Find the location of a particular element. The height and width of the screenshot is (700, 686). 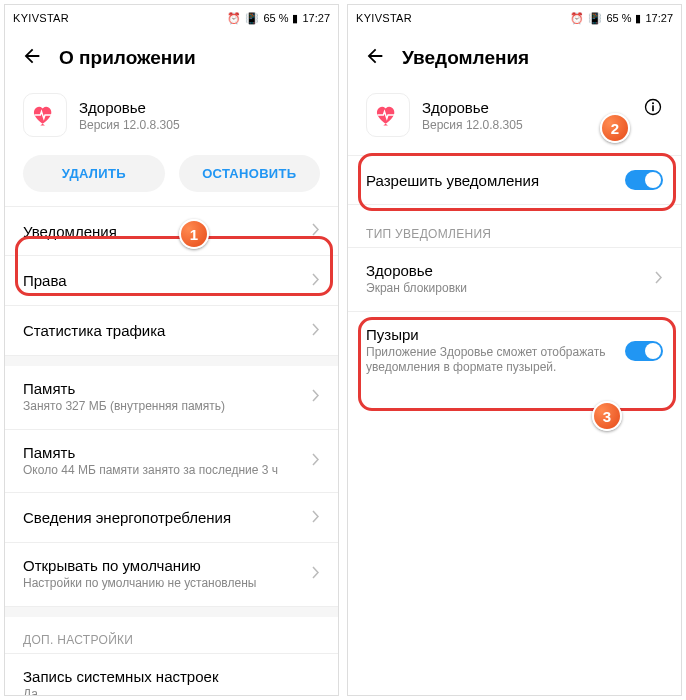

row-label: Права is located at coordinates (162, 280).